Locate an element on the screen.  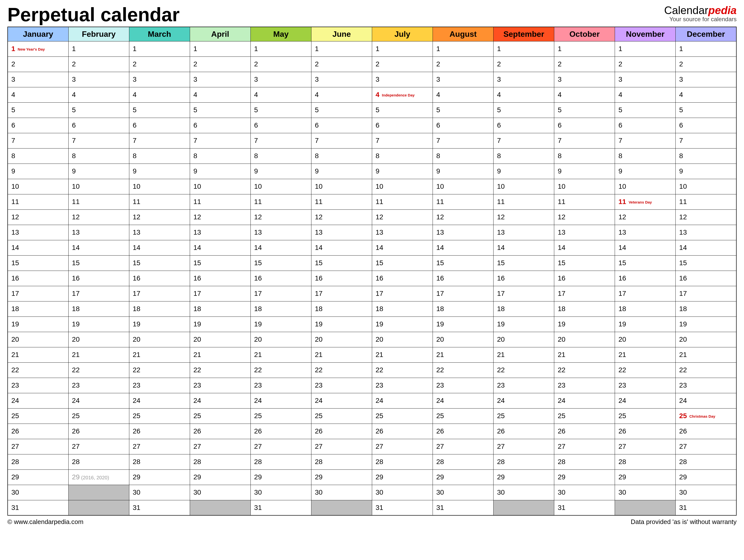
table-row: 555555555555 is located at coordinates (372, 110).